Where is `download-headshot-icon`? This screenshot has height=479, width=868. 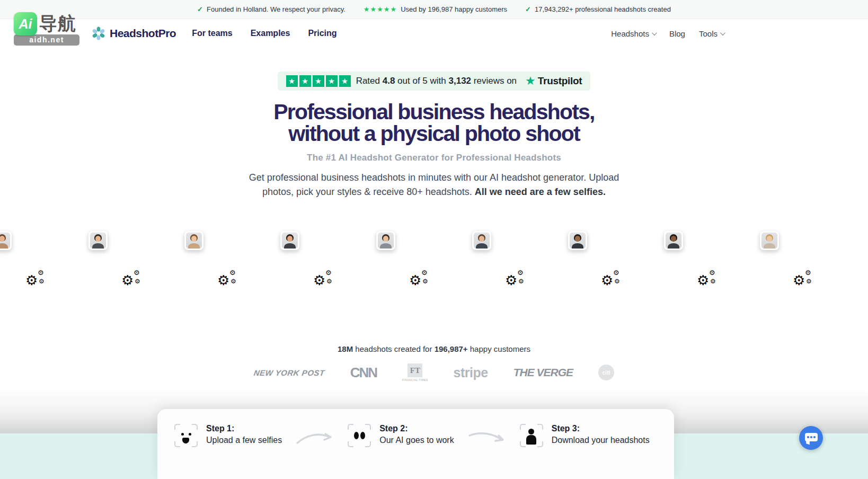
download-headshot-icon is located at coordinates (532, 436).